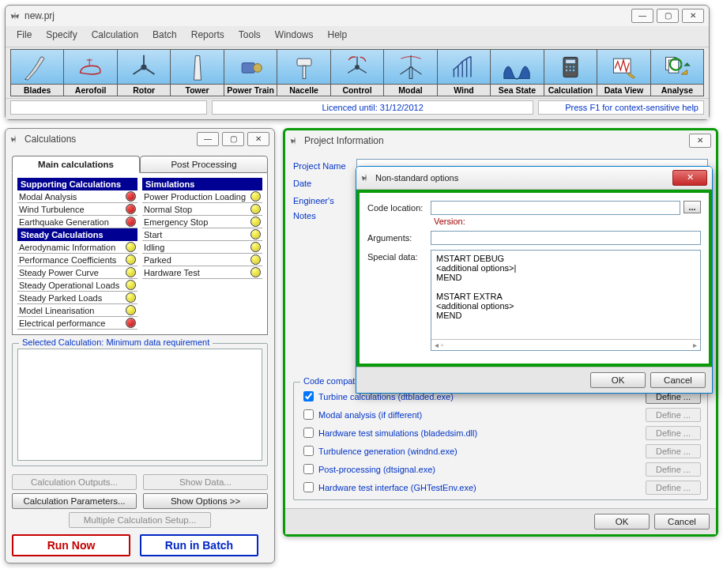 The width and height of the screenshot is (723, 588). I want to click on tool-modal-label: Modal, so click(410, 90).